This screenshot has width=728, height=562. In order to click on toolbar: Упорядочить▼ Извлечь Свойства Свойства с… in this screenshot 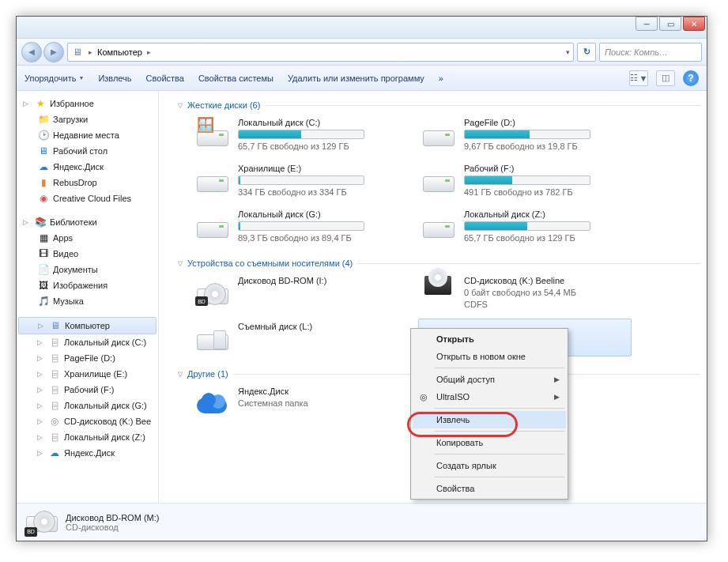, I will do `click(362, 78)`.